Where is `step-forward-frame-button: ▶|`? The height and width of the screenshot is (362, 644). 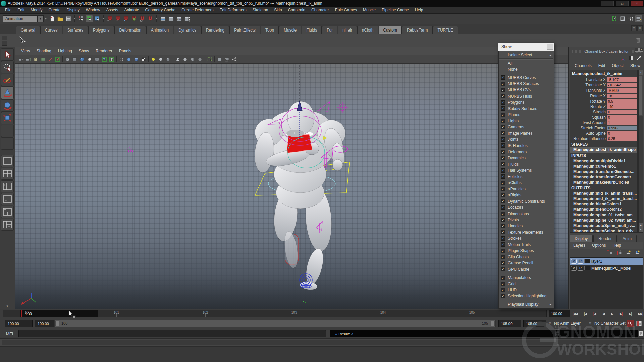 step-forward-frame-button: ▶| is located at coordinates (630, 314).